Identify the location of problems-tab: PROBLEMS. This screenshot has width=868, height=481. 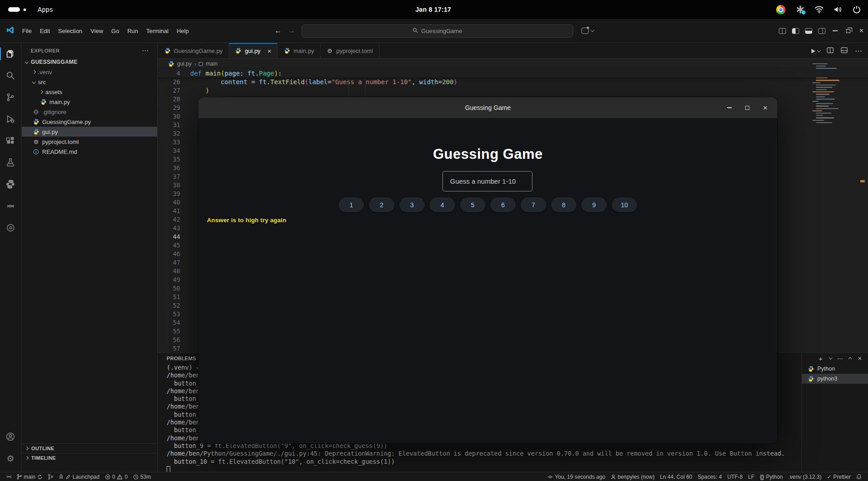
(181, 358).